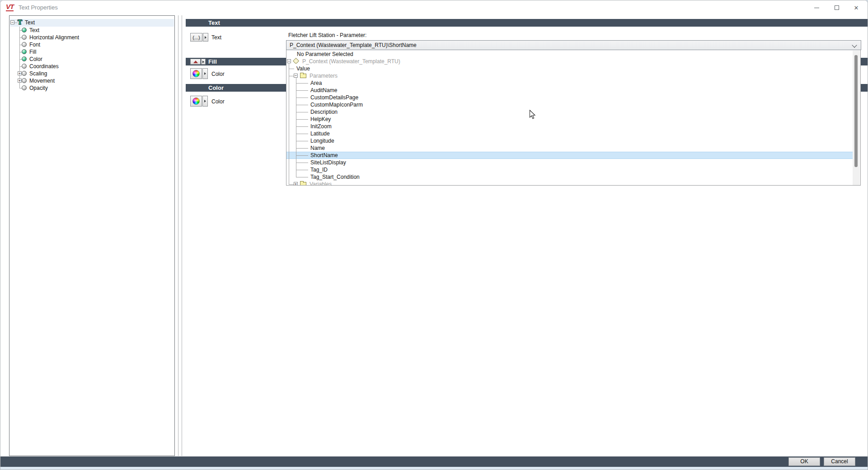  What do you see at coordinates (837, 8) in the screenshot?
I see `maximize-icon` at bounding box center [837, 8].